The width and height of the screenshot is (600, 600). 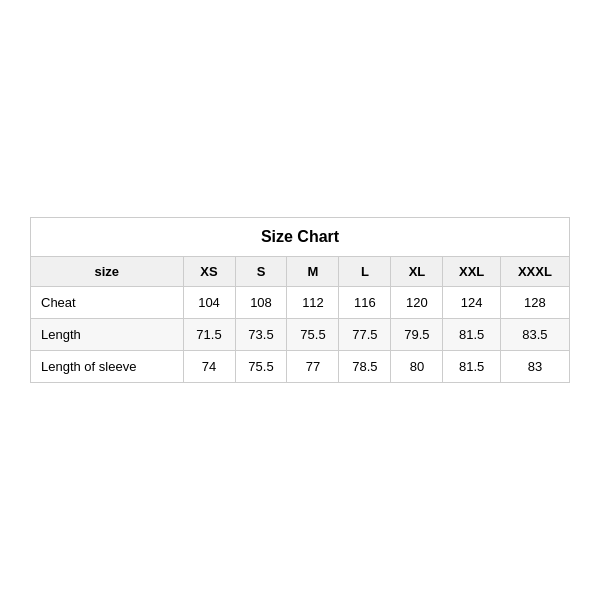 What do you see at coordinates (261, 303) in the screenshot?
I see `cell: 108` at bounding box center [261, 303].